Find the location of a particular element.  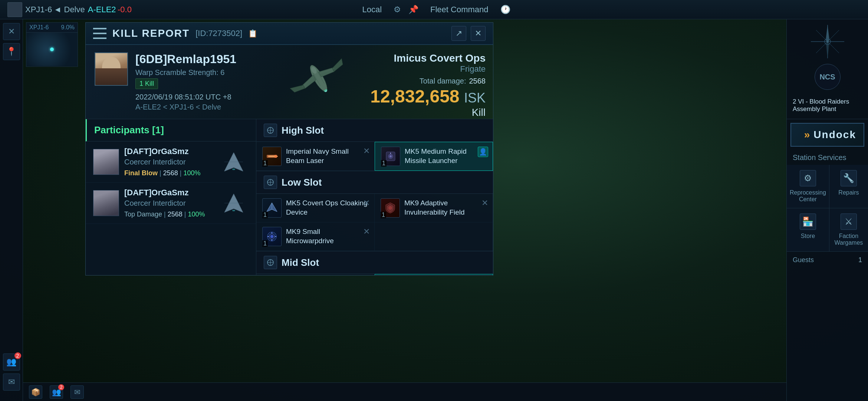

participant-row: [DAFT]OrGaSmz Coercer Interdictor Final … is located at coordinates (171, 162).